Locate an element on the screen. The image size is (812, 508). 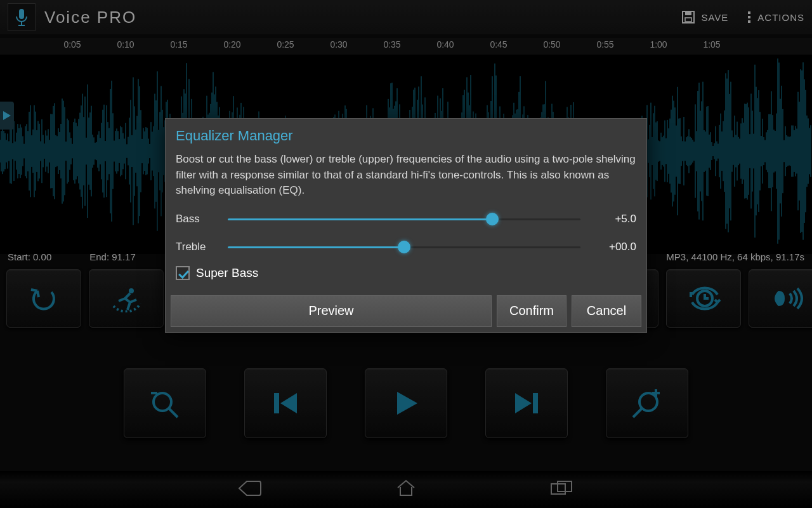
confirm-button: Confirm is located at coordinates (532, 311).